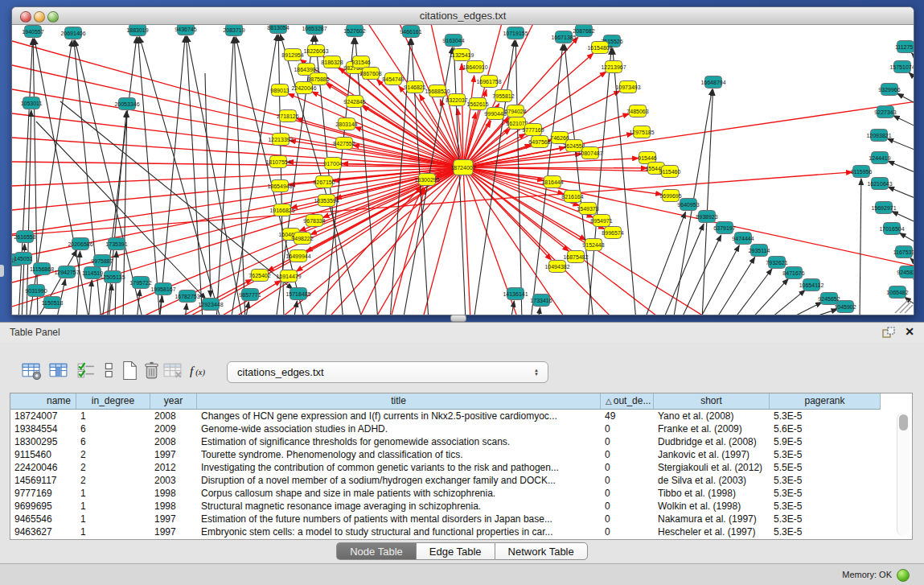  I want to click on graph-node: 9699695, so click(671, 196).